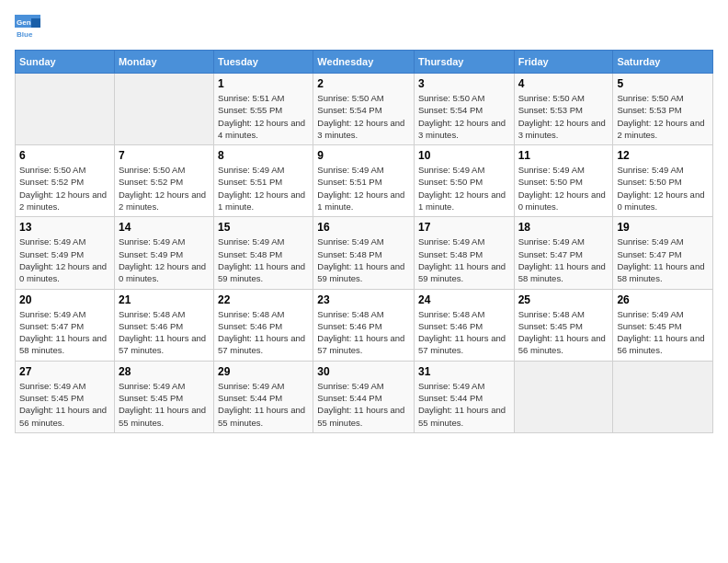 This screenshot has height=563, width=728. What do you see at coordinates (264, 63) in the screenshot?
I see `weekday-header-tuesday: Tuesday` at bounding box center [264, 63].